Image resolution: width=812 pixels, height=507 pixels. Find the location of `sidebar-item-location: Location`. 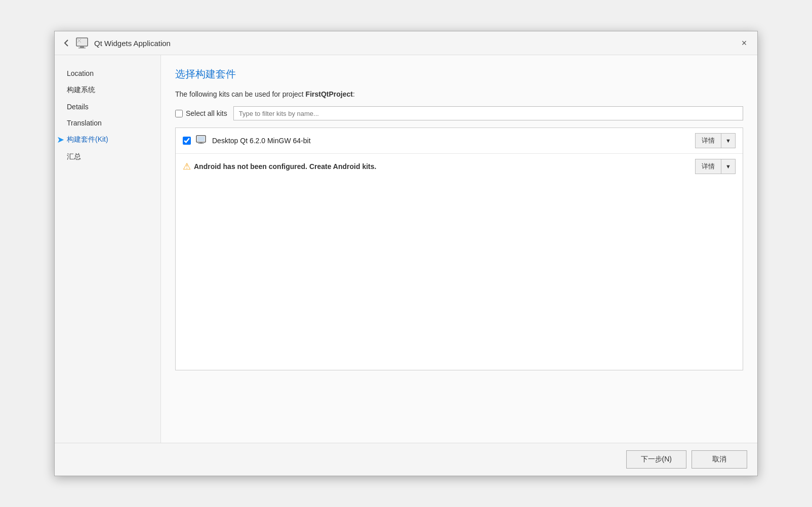

sidebar-item-location: Location is located at coordinates (107, 73).